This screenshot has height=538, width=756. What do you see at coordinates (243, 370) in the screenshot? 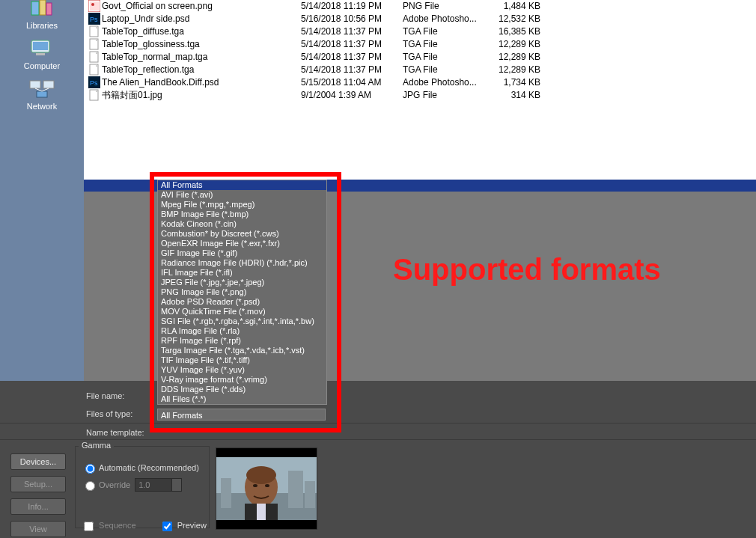
I see `format-option: YUV Image File (*.yuv)` at bounding box center [243, 370].